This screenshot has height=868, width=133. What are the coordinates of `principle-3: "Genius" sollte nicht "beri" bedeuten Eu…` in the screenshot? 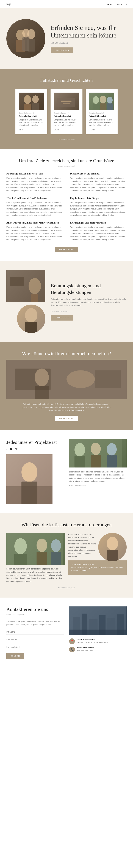 It's located at (35, 207).